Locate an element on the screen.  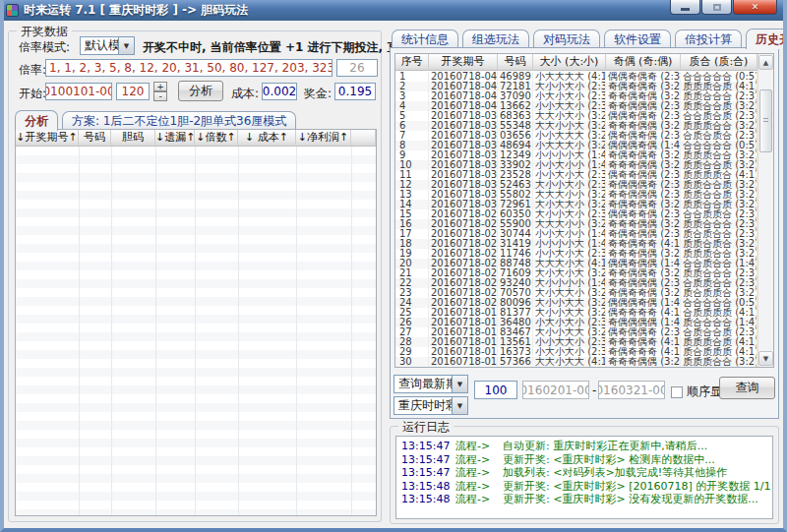
analysis-col-header: ↓遗漏↑ is located at coordinates (175, 138).